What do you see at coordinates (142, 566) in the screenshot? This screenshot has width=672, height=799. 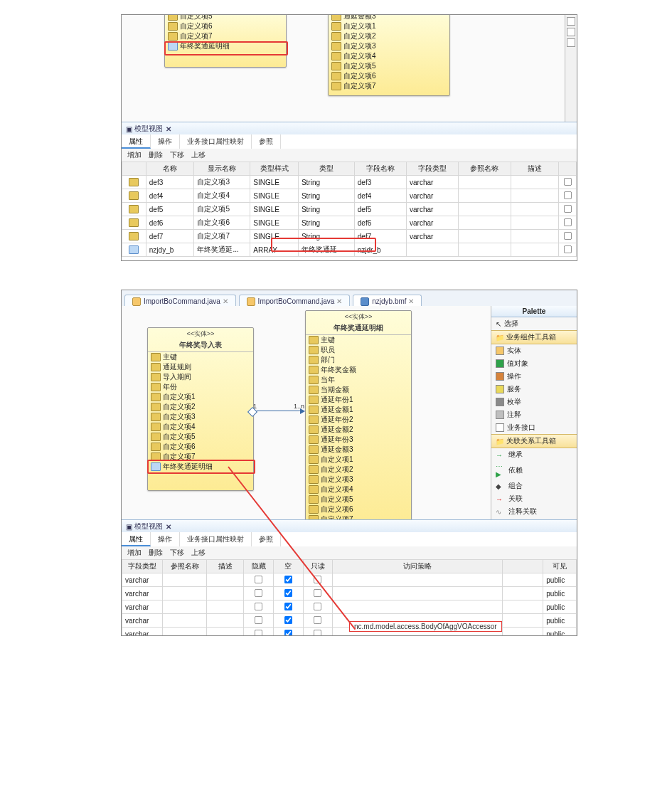 I see `column-header: 字段类型` at bounding box center [142, 566].